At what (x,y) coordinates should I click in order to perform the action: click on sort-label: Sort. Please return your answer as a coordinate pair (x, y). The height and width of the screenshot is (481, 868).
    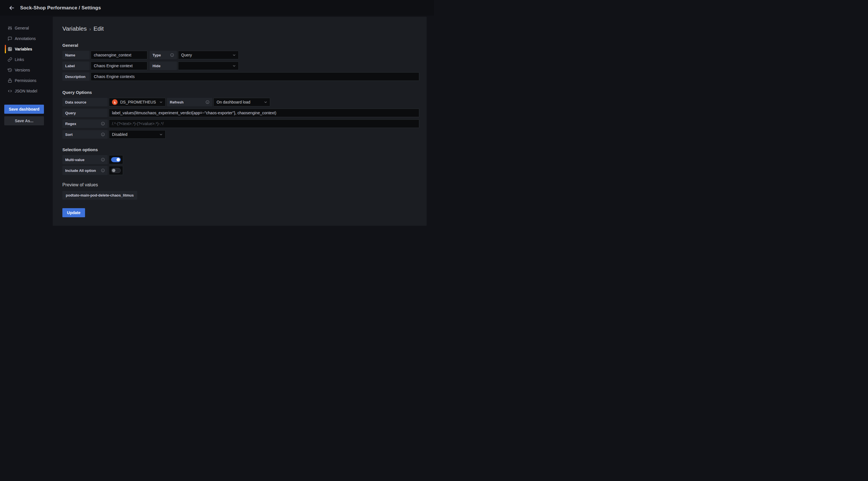
    Looking at the image, I should click on (85, 134).